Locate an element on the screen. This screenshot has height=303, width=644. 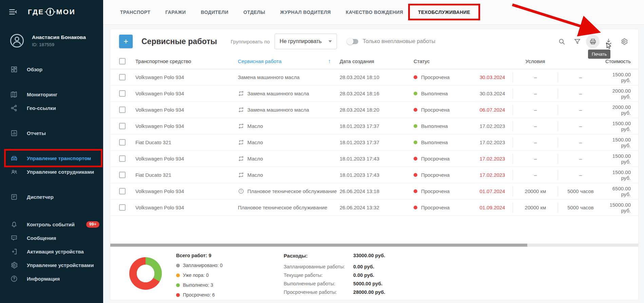
created-cell: 28.03.2024 18:10 is located at coordinates (377, 77).